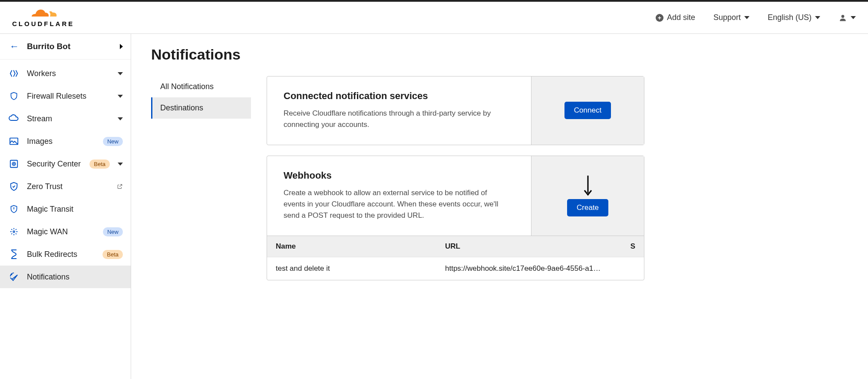 The height and width of the screenshot is (379, 868). Describe the element at coordinates (65, 175) in the screenshot. I see `sidebar-nav: WorkersFirewall RulesetsStreamImagesNewS…` at that location.